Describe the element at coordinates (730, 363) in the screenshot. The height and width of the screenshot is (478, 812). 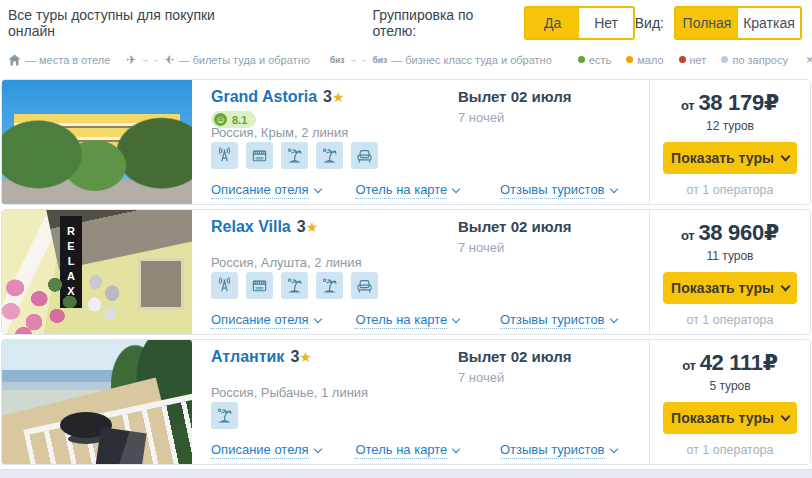
I see `price: от42 111₽` at that location.